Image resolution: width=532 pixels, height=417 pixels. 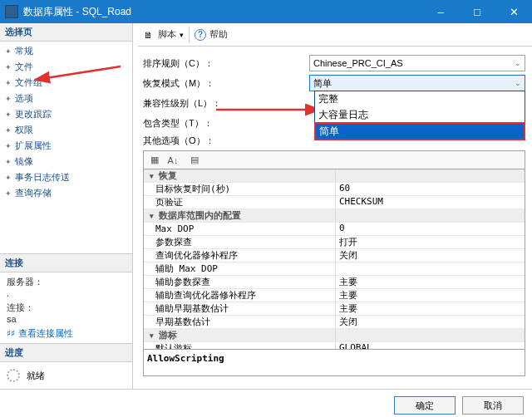 What do you see at coordinates (334, 296) in the screenshot?
I see `grid-row: 辅助查询优化器修补程序主要` at bounding box center [334, 296].